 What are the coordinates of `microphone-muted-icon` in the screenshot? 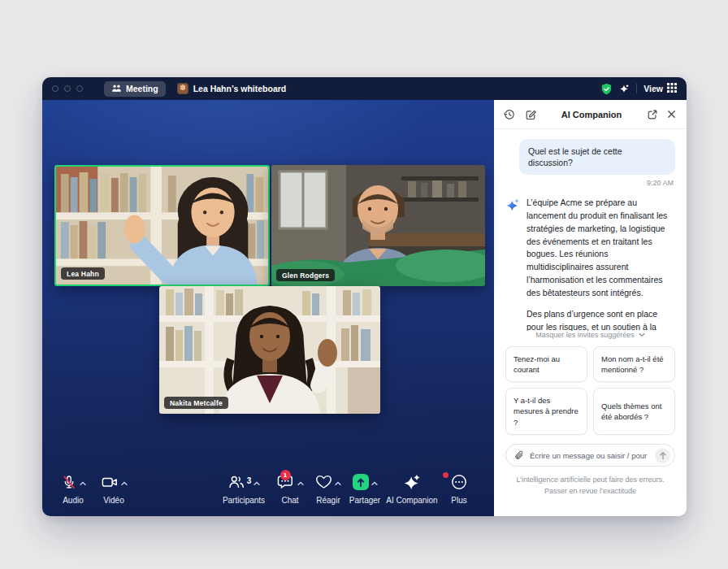 It's located at (69, 484).